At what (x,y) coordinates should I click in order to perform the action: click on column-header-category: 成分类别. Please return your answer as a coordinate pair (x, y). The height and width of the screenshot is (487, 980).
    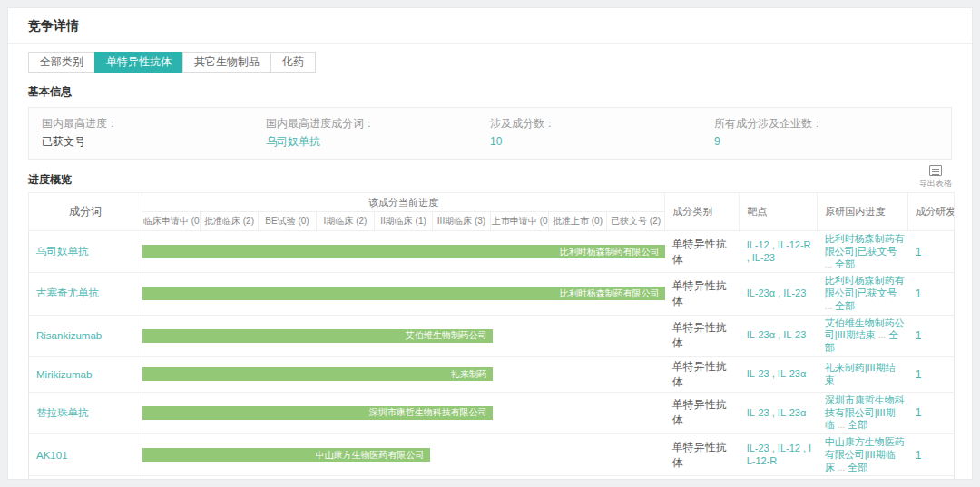
    Looking at the image, I should click on (702, 212).